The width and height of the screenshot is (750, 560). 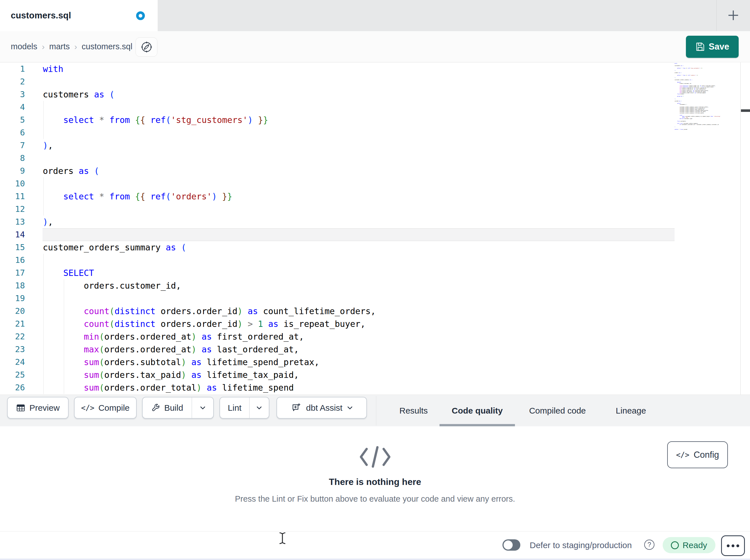 What do you see at coordinates (204, 324) in the screenshot?
I see `code-line-text: count(distinct orders.order_id) > 1 as i…` at bounding box center [204, 324].